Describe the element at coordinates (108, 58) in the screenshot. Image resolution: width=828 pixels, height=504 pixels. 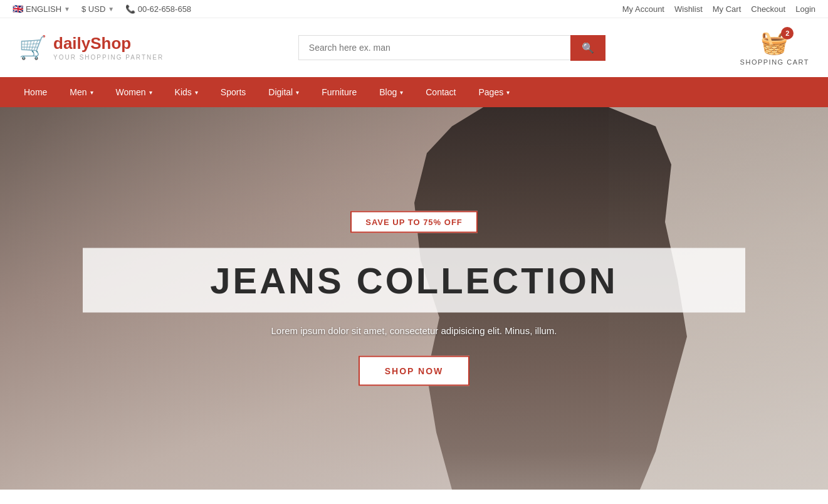
I see `logo-tagline: YOUR SHOPPING PARTNER` at that location.